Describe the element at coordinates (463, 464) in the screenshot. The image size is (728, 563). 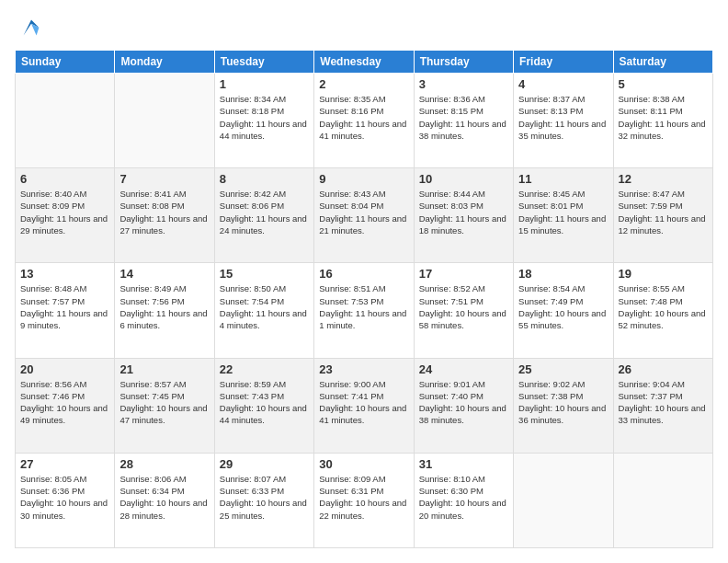
I see `day-number: 31` at that location.